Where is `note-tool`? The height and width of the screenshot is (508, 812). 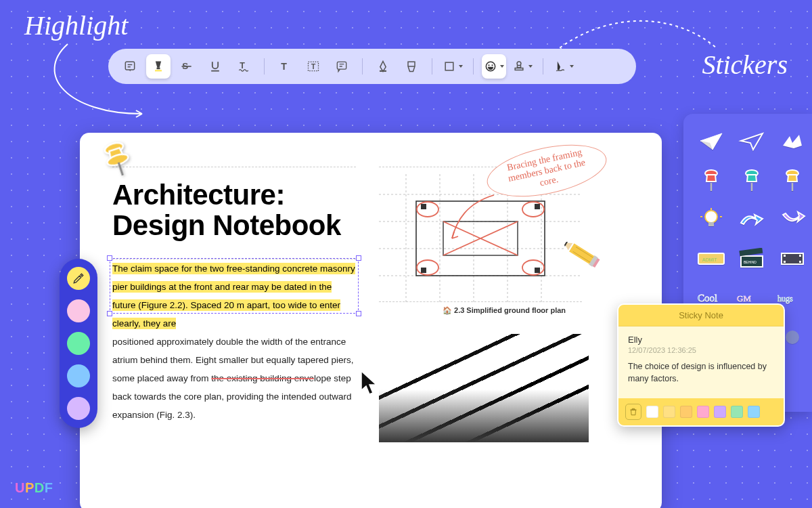
note-tool is located at coordinates (130, 66).